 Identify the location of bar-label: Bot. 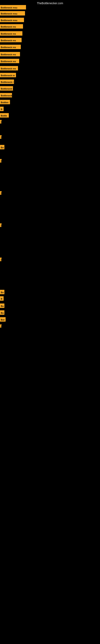
(3, 320).